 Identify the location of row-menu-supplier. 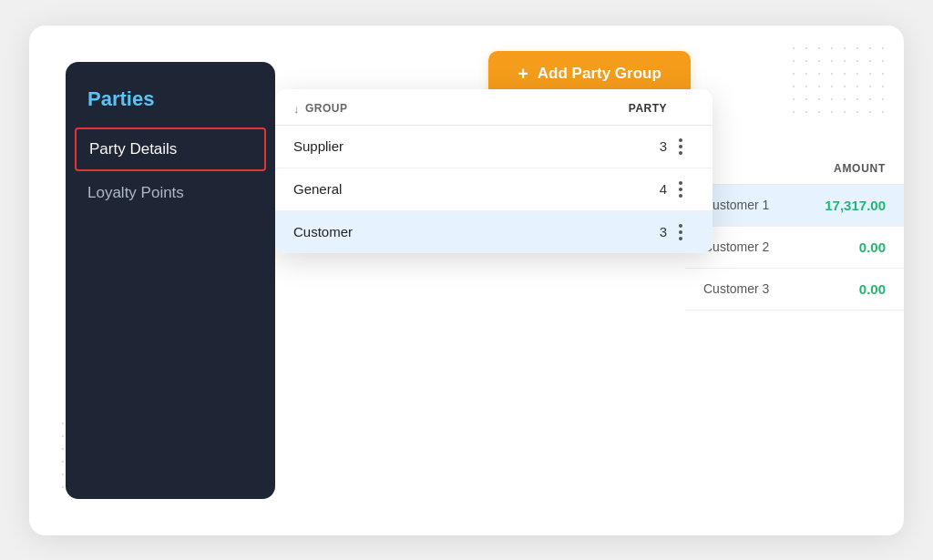
(681, 147).